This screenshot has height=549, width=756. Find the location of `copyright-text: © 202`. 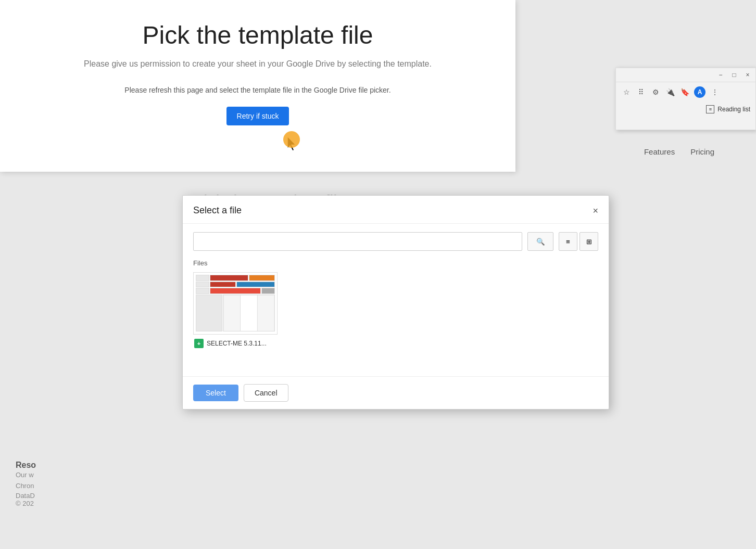

copyright-text: © 202 is located at coordinates (26, 504).